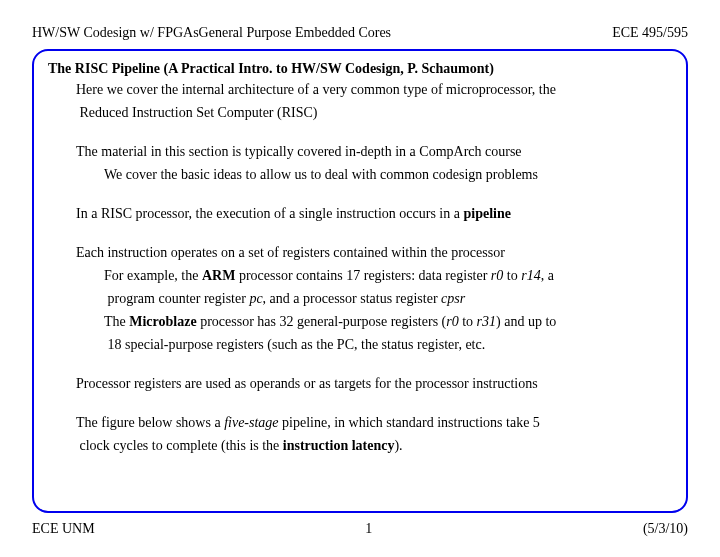  What do you see at coordinates (360, 69) in the screenshot?
I see `slide-title: The RISC Pipeline (A Practical Intro. to…` at bounding box center [360, 69].